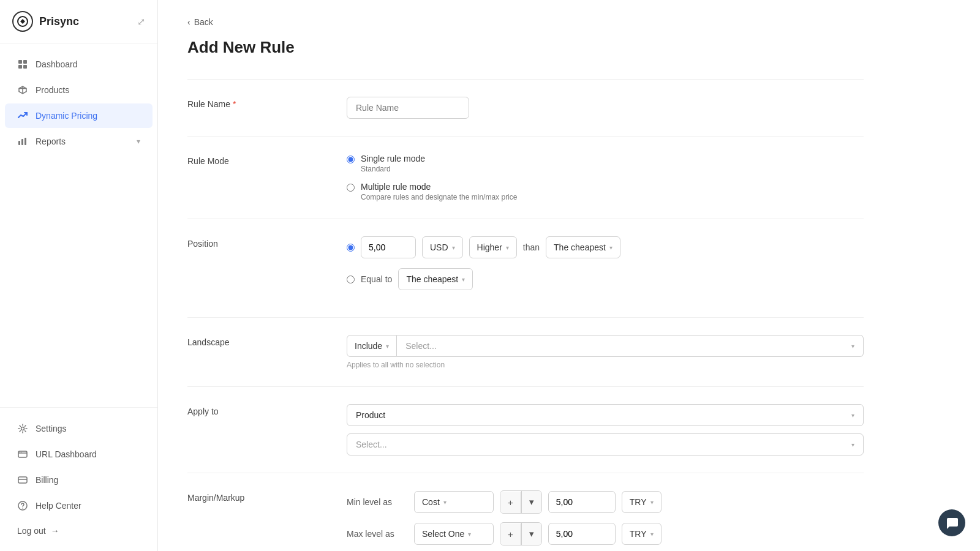  I want to click on than-label: than, so click(532, 247).